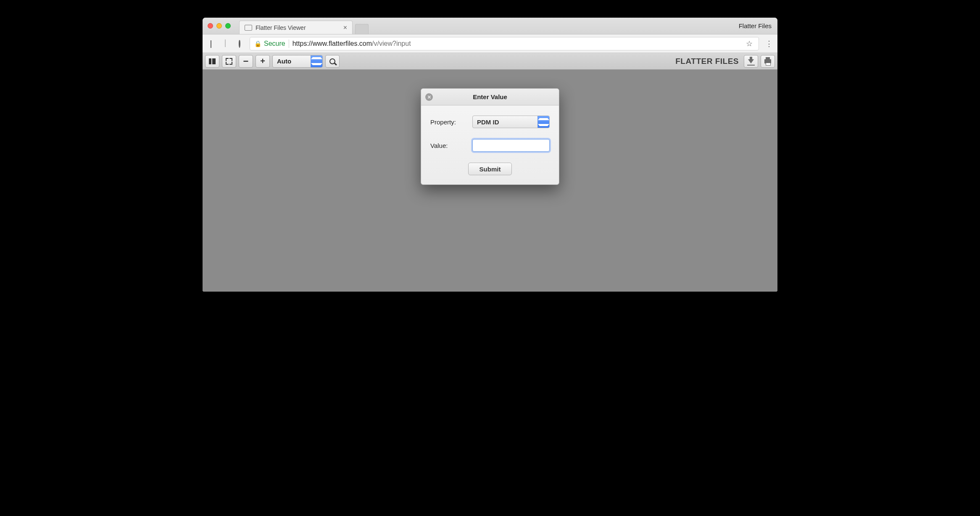  What do you see at coordinates (451, 145) in the screenshot?
I see `value-label: Value:` at bounding box center [451, 145].